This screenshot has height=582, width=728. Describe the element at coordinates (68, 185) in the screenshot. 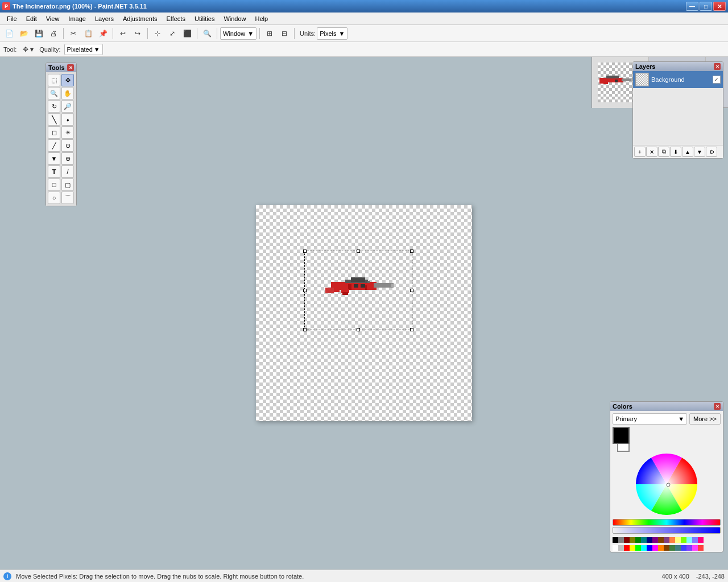

I see `tool-rounded-rect: ▢` at that location.